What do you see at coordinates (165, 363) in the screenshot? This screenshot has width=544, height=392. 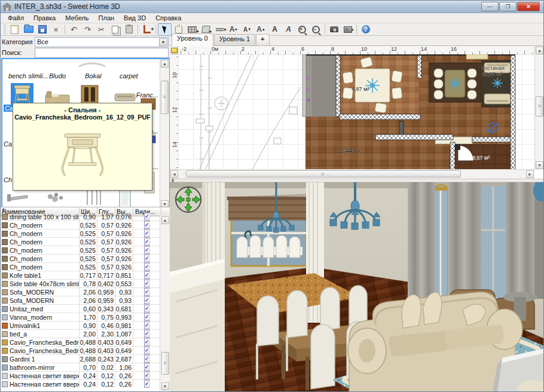 I see `furniture-scroll-thumb` at bounding box center [165, 363].